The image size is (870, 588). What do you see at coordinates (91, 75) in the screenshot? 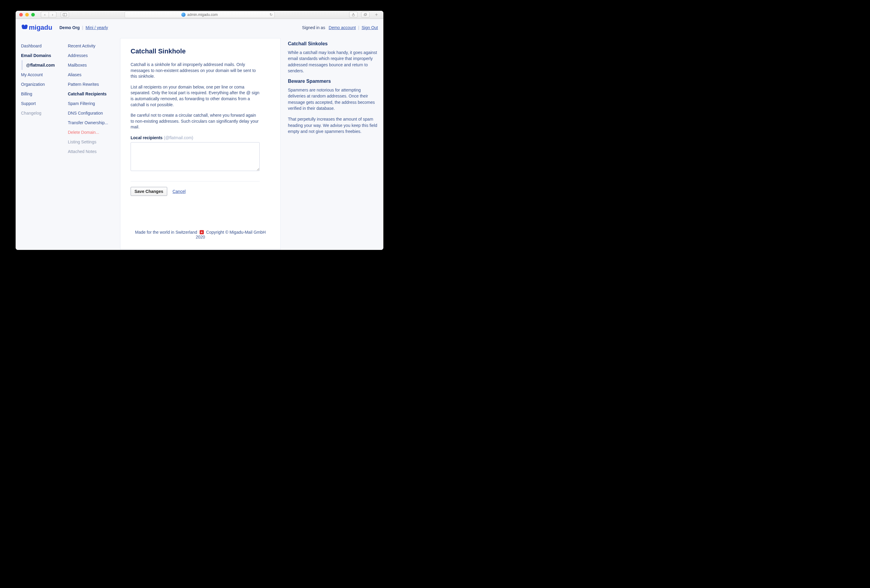
I see `nav-aliases: Aliases` at bounding box center [91, 75].